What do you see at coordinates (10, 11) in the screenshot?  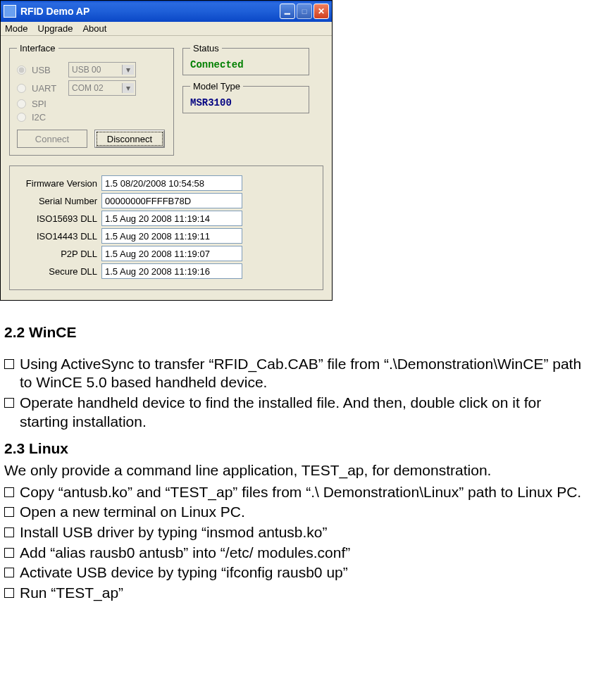 I see `app-icon` at bounding box center [10, 11].